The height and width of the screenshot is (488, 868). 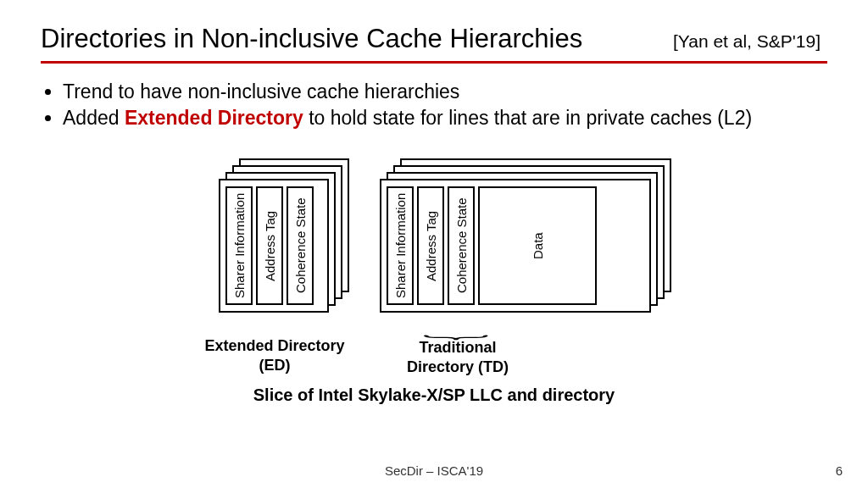 I want to click on bullet-emph: Extended Directory, so click(x=214, y=118).